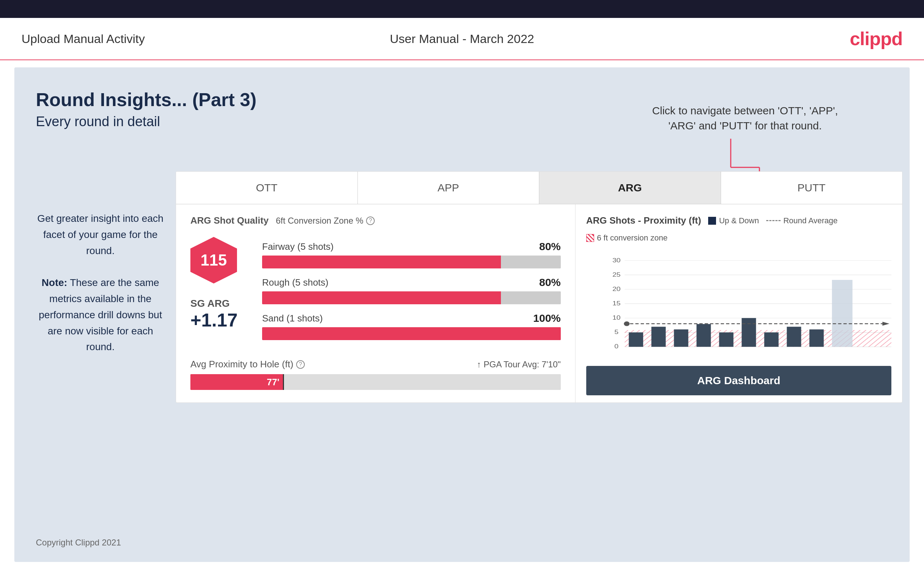  I want to click on bar-pct-2: 100%, so click(547, 318).